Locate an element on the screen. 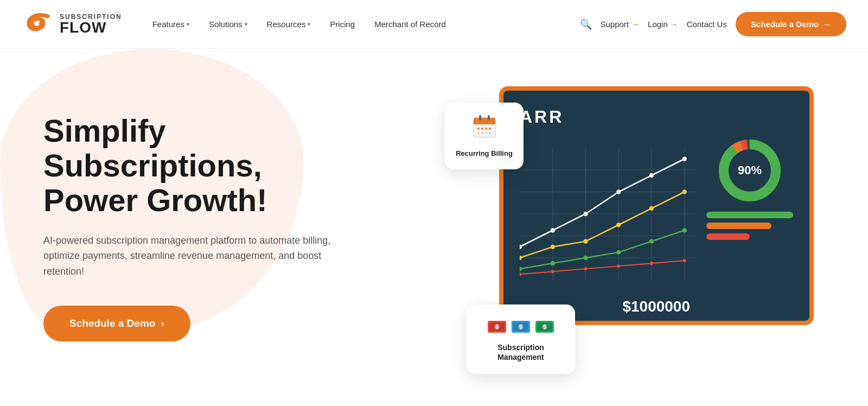  schedule-demo-button-hero: Schedule a Demo › is located at coordinates (117, 323).